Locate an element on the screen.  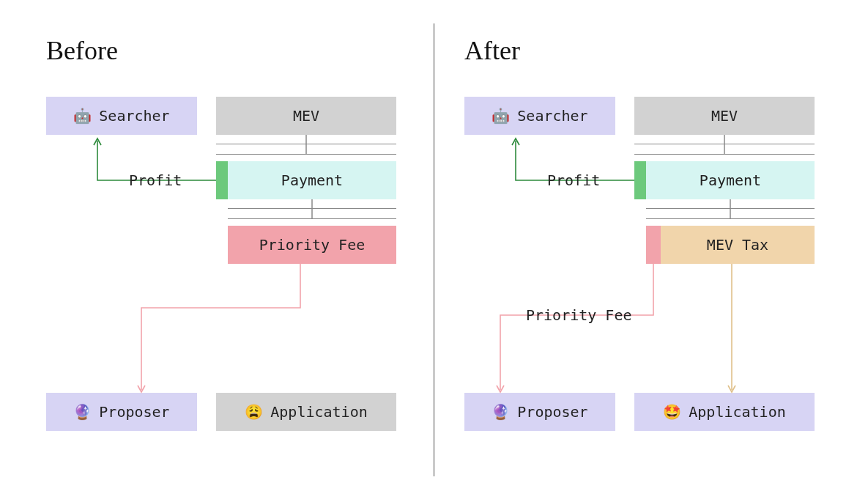
node-proposer-after: 🔮 Proposer is located at coordinates (540, 412).